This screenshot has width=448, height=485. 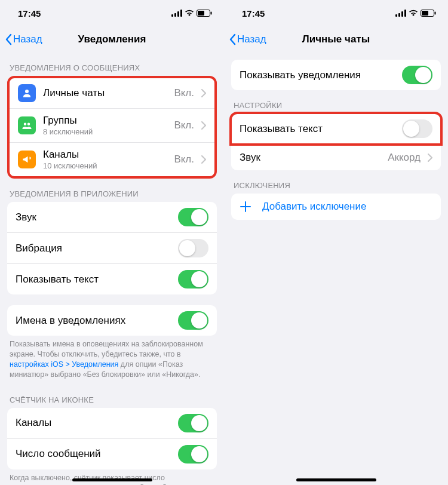 I want to click on row-private-chats: Личные чаты Вкл., so click(x=112, y=93).